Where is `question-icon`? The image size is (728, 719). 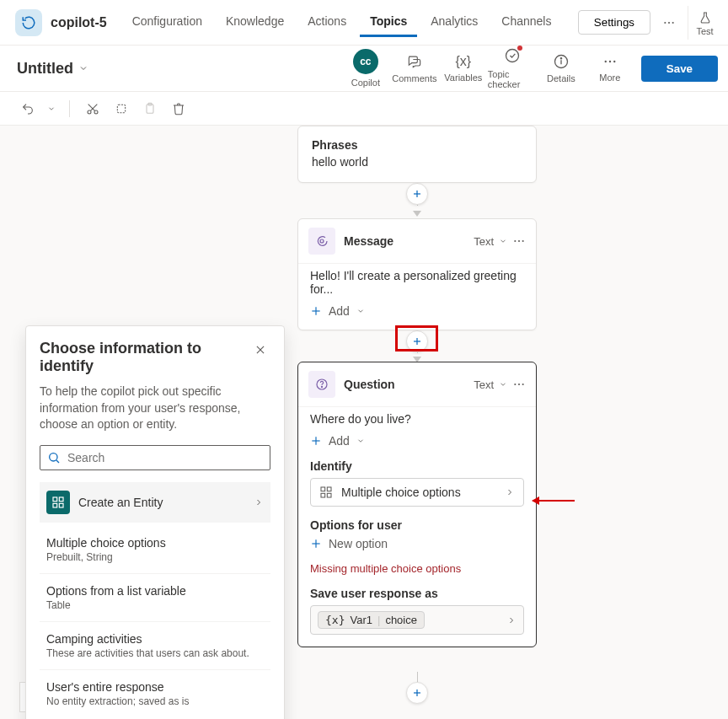
question-icon is located at coordinates (322, 384).